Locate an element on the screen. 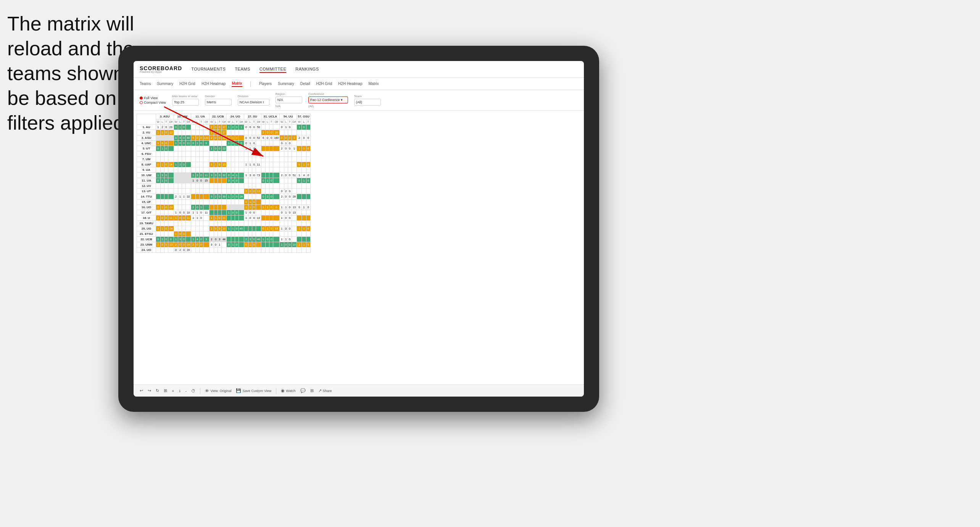 The height and width of the screenshot is (527, 980). sub-nav-players-h2h-heatmap: H2H Heatmap is located at coordinates (350, 84).